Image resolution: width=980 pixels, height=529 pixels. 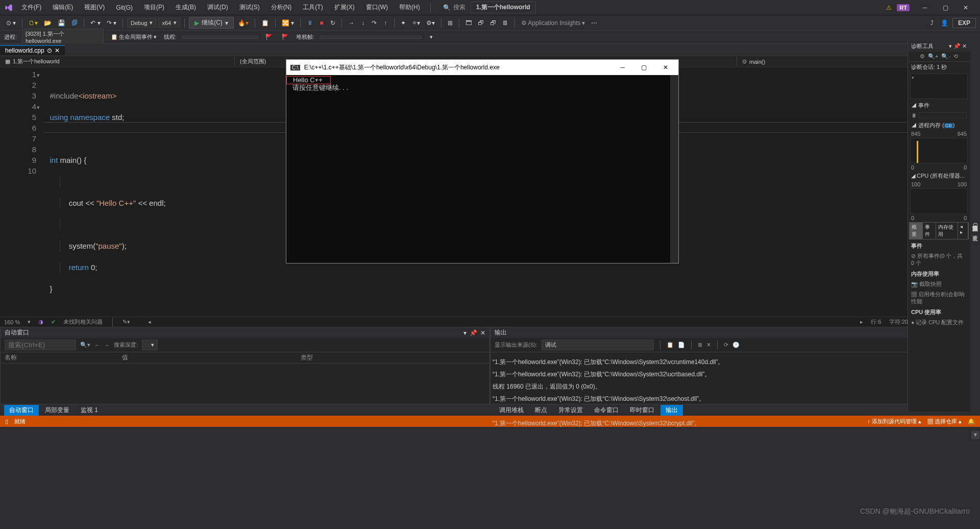 I want to click on threads-icon: 🔀 ▾, so click(x=288, y=23).